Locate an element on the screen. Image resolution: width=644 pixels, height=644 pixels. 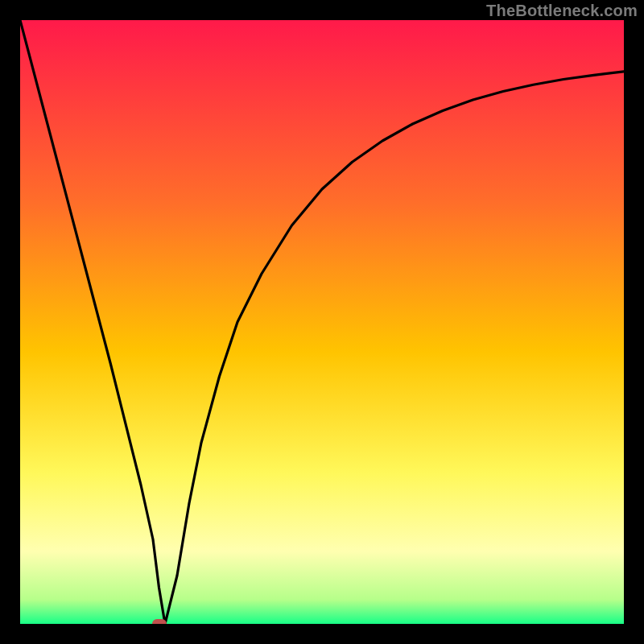
watermark-text: TheBottleneck.com is located at coordinates (562, 11).